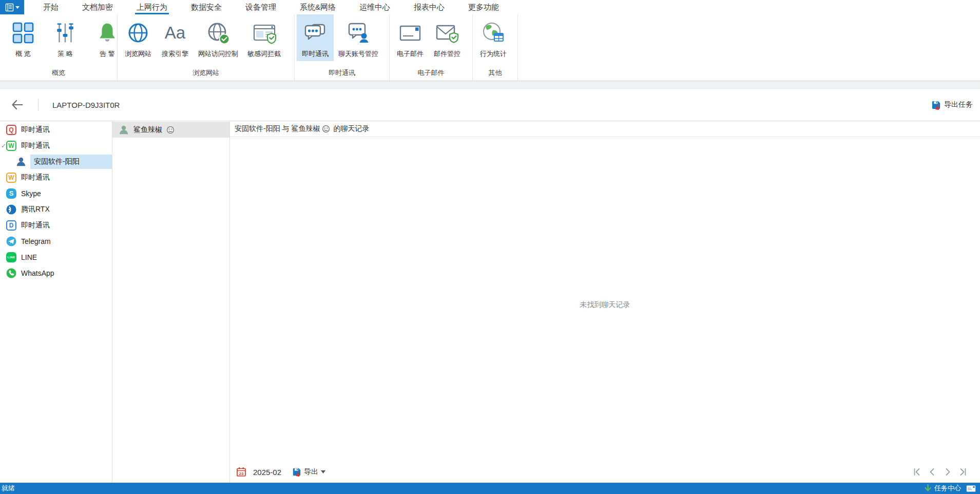 The width and height of the screenshot is (980, 494). What do you see at coordinates (124, 130) in the screenshot?
I see `contact-user-icon` at bounding box center [124, 130].